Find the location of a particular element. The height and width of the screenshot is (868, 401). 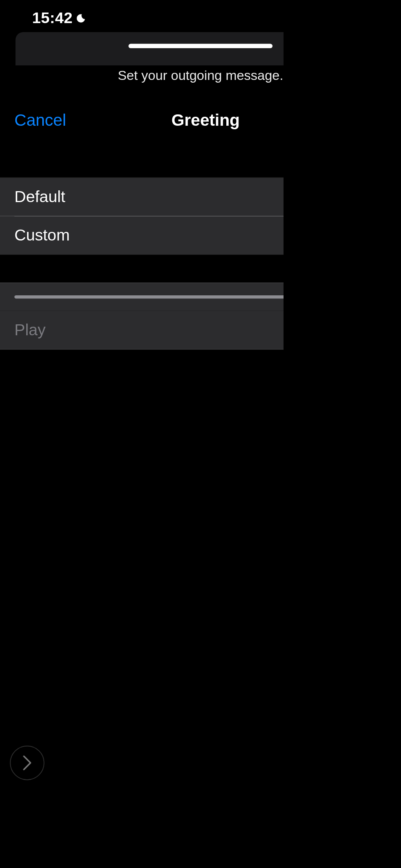

cancel-button: Cancel is located at coordinates (40, 120).